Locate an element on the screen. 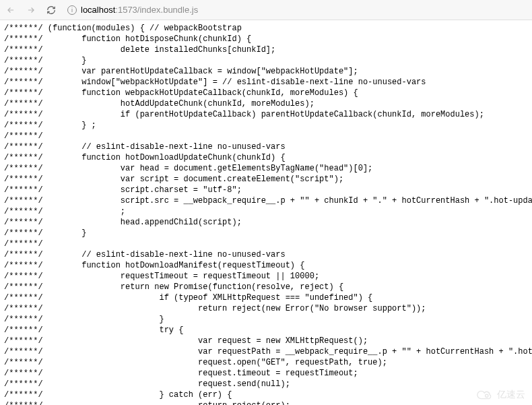 The width and height of the screenshot is (532, 405). url-path: :1573/index.bundle.js is located at coordinates (156, 9).